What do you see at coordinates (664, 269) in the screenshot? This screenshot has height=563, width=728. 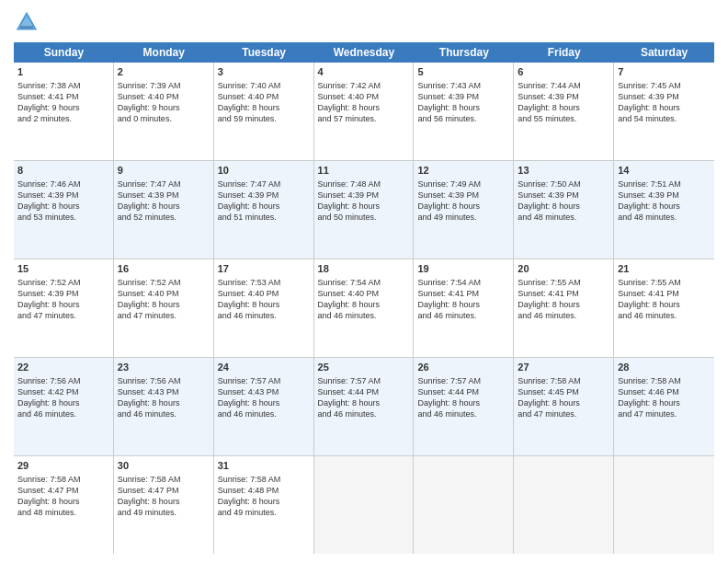 I see `day-number: 21` at bounding box center [664, 269].